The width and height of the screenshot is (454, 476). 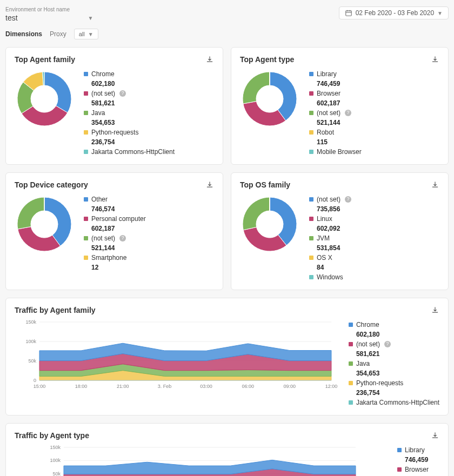 I want to click on legend-label: Jakarta Commons-HttpClient, so click(x=133, y=152).